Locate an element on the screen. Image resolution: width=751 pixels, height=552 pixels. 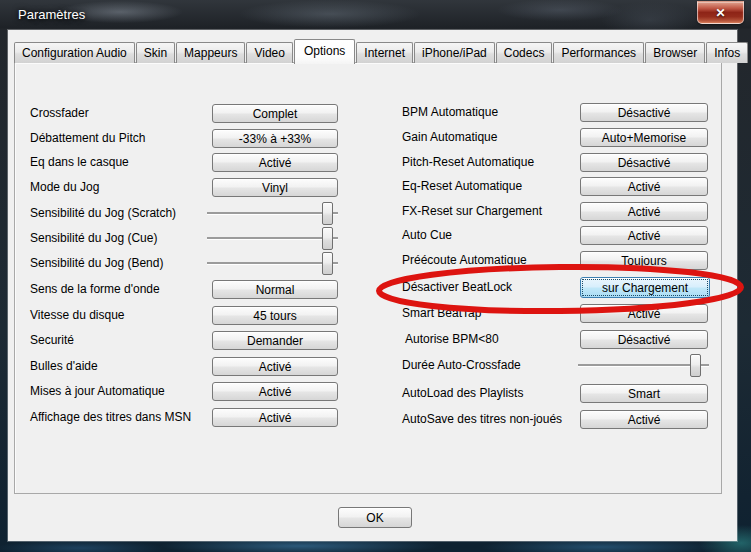
option-label: Durée Auto-Crossfade is located at coordinates (462, 366).